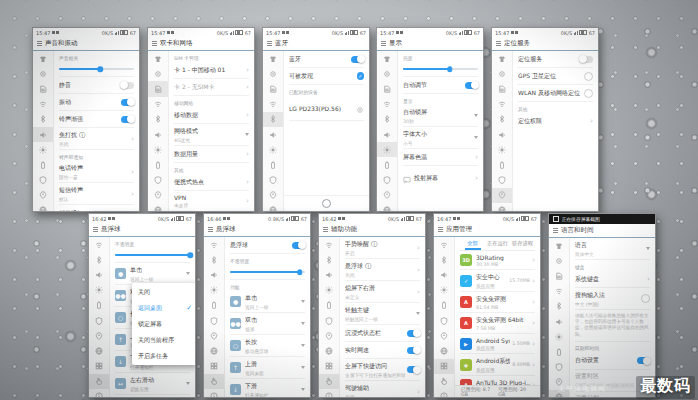 This screenshot has width=698, height=400. Describe the element at coordinates (382, 292) in the screenshot. I see `settings-row: 熄屏下右滑未定义›` at that location.